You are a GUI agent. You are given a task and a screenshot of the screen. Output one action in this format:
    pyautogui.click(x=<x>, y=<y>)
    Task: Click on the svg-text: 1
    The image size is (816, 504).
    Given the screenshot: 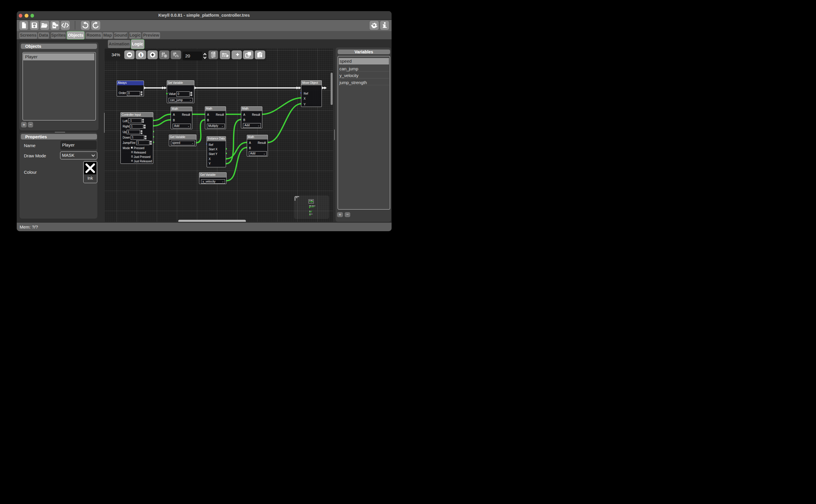 What is the action you would take?
    pyautogui.click(x=141, y=55)
    